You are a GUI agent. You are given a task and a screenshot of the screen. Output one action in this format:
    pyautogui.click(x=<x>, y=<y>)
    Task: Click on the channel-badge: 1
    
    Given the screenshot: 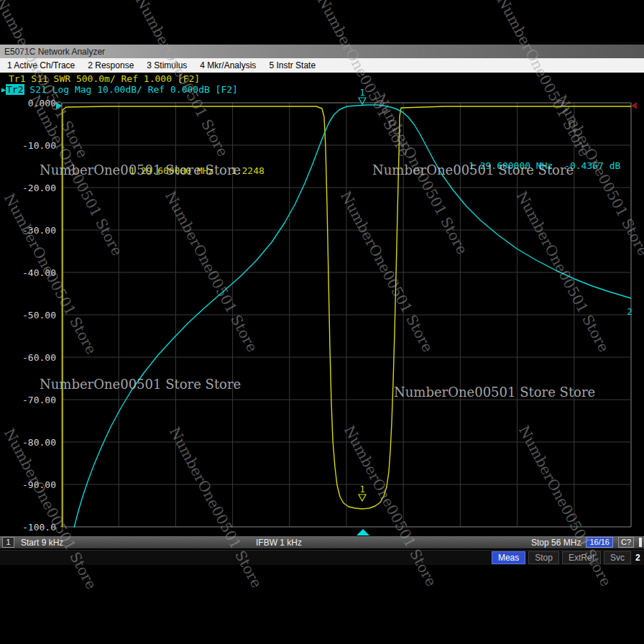 What is the action you would take?
    pyautogui.click(x=9, y=542)
    